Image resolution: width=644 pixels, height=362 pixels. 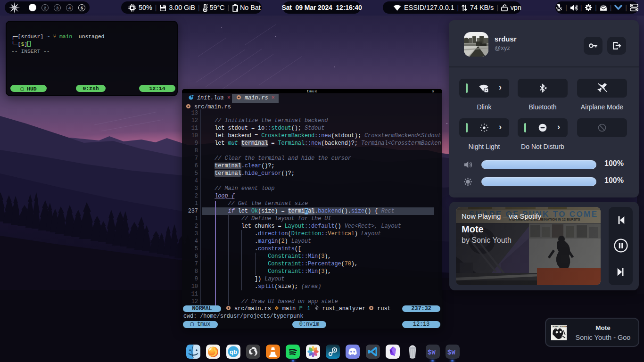 What do you see at coordinates (233, 352) in the screenshot?
I see `svg-text: qb` at bounding box center [233, 352].